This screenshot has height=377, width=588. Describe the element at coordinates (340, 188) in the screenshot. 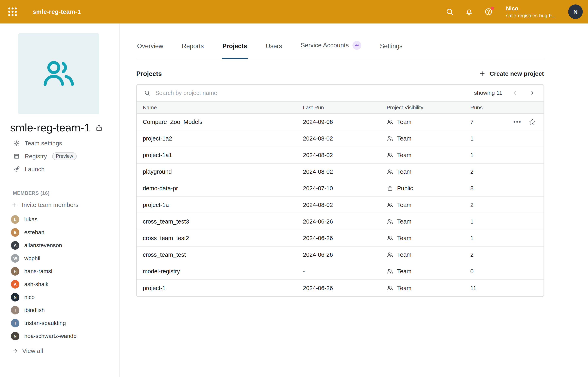

I see `table-row: demo-data-pr 2024-07-10 Public 8` at that location.